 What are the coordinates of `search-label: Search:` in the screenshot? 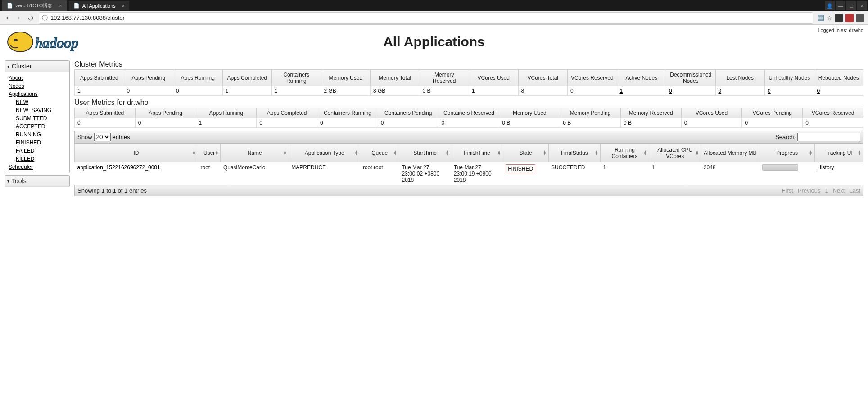 It's located at (785, 137).